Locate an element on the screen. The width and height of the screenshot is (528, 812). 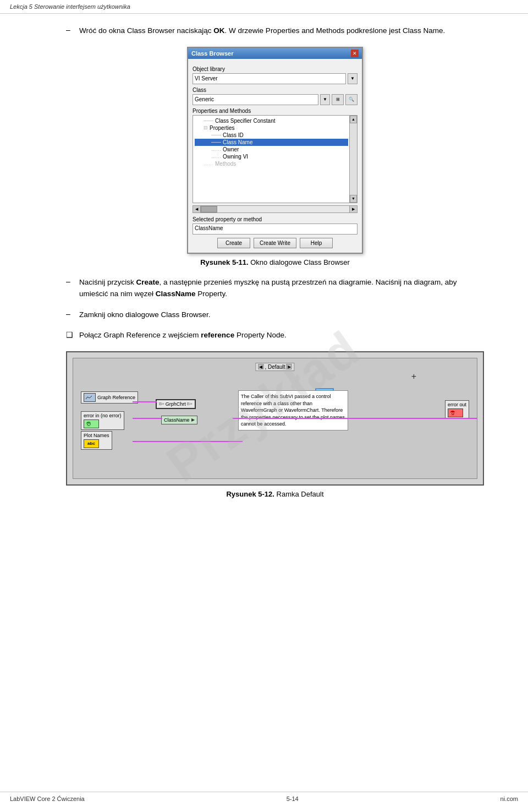
diag-class-name-block: ClassName ▶ is located at coordinates (179, 420).